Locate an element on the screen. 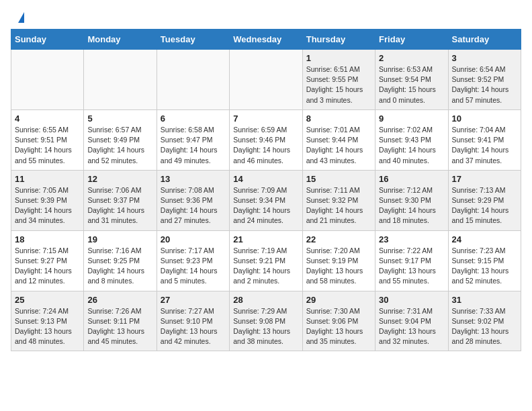 This screenshot has height=411, width=532. day-number: 28 is located at coordinates (266, 300).